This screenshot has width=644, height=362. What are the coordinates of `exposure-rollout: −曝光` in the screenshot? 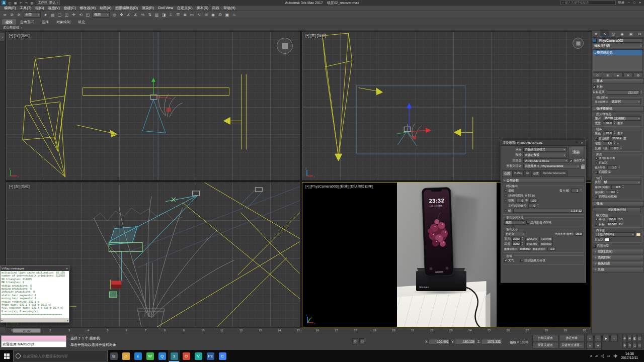 It's located at (618, 204).